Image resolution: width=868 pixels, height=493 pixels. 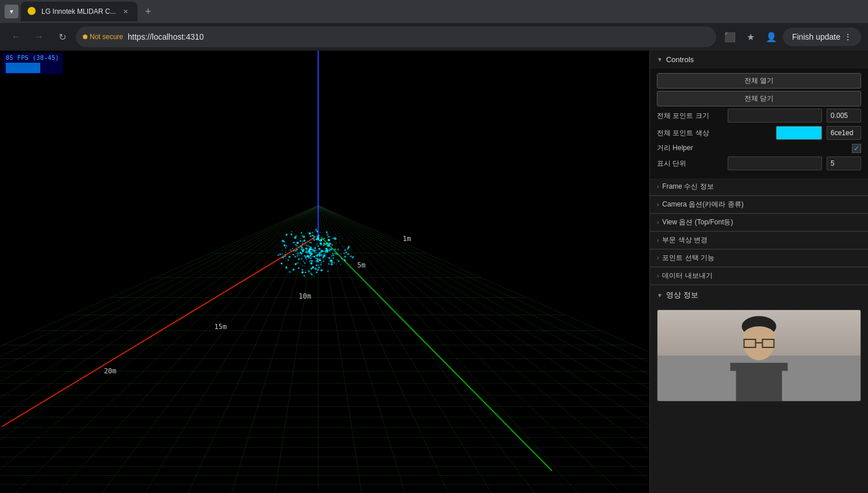 What do you see at coordinates (62, 37) in the screenshot?
I see `reload-btn: ↻` at bounding box center [62, 37].